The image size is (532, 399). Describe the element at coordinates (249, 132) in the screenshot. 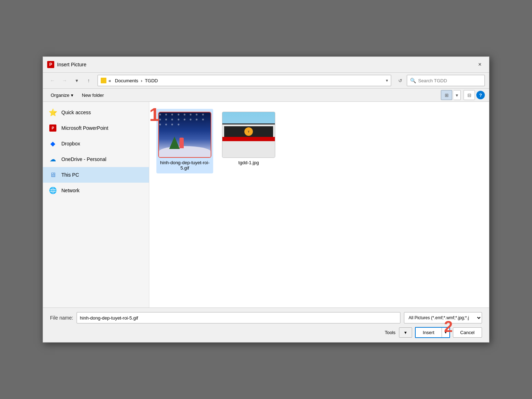

I see `tgdd-logo: T` at that location.